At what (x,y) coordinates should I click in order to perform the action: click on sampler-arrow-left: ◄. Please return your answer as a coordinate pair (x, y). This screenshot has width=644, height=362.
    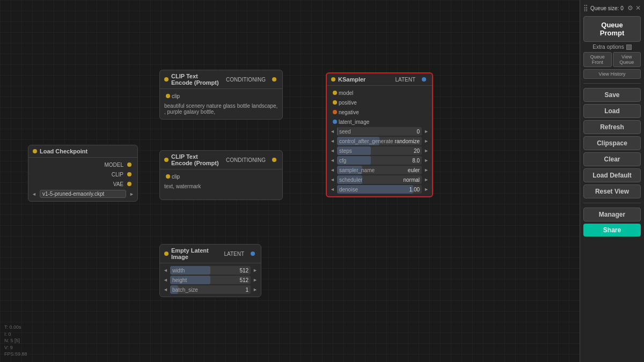
    Looking at the image, I should click on (333, 170).